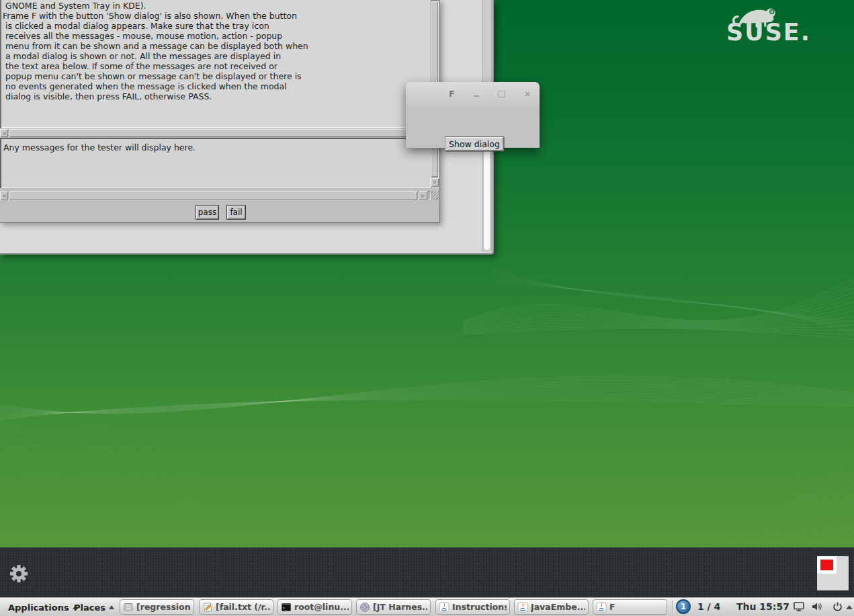 This screenshot has height=616, width=854. I want to click on message-horizontal-scrollbar-thumb, so click(213, 196).